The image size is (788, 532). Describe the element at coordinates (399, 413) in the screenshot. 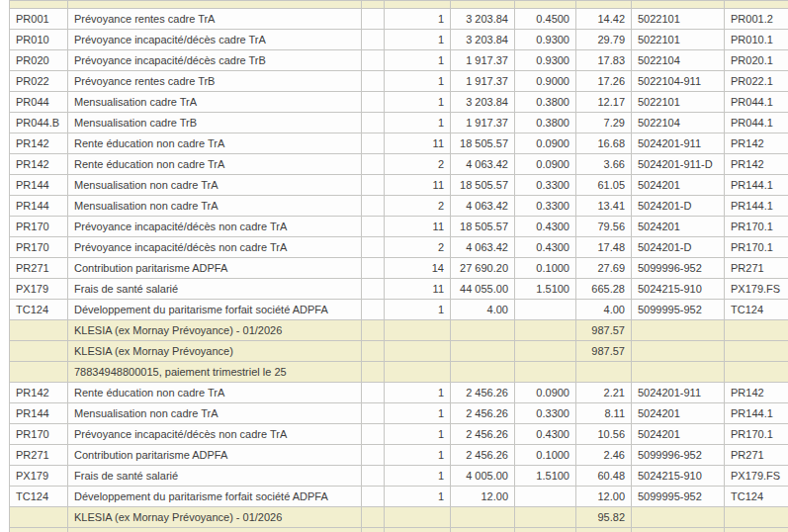

I see `contribution-row: PR144Mensualisation non cadre TrA12 456.…` at that location.